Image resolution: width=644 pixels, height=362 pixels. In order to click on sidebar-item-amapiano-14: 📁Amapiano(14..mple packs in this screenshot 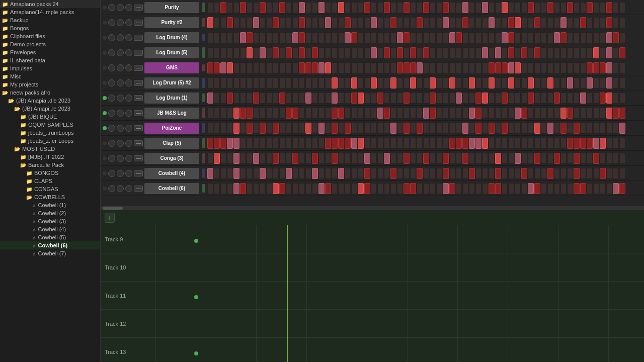, I will do `click(50, 12)`.